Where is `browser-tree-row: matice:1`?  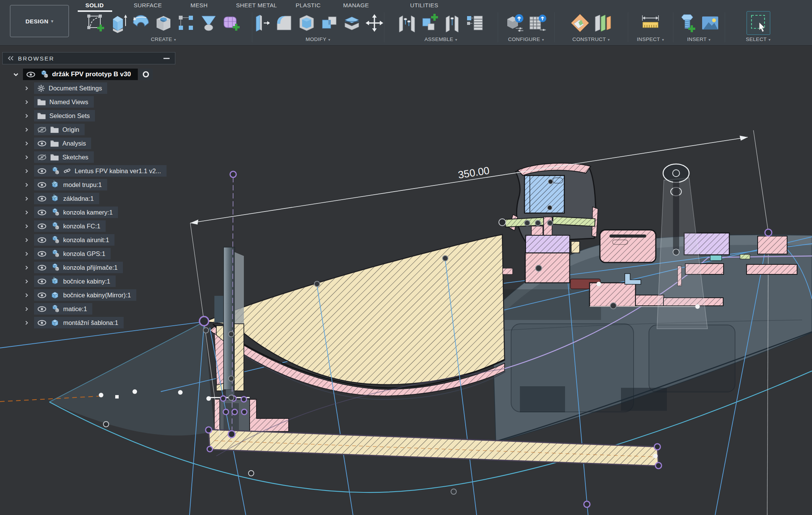 browser-tree-row: matice:1 is located at coordinates (89, 309).